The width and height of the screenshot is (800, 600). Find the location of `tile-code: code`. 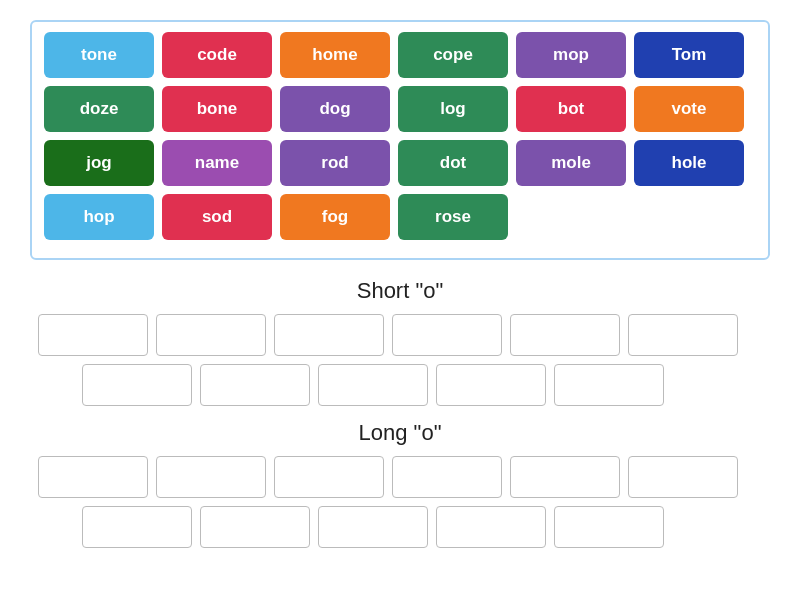

tile-code: code is located at coordinates (217, 55).